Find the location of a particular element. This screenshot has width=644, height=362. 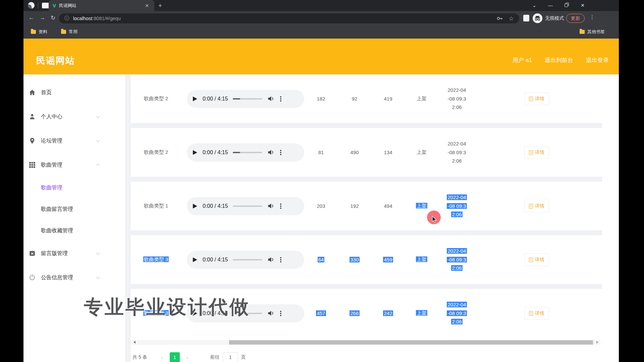

incognito-avatar-icon is located at coordinates (537, 18).